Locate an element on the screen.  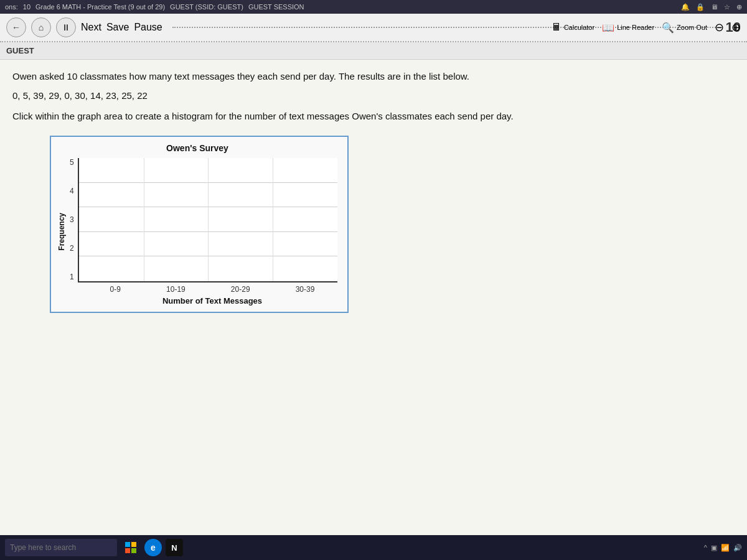
y-tick-4: 4 is located at coordinates (72, 191).